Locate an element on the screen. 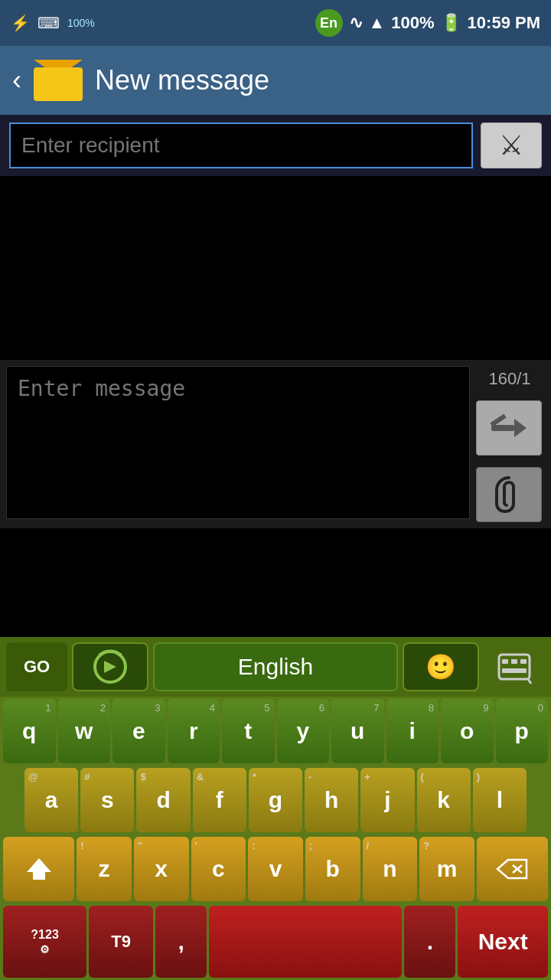 This screenshot has height=980, width=551. key-k: k( is located at coordinates (444, 800).